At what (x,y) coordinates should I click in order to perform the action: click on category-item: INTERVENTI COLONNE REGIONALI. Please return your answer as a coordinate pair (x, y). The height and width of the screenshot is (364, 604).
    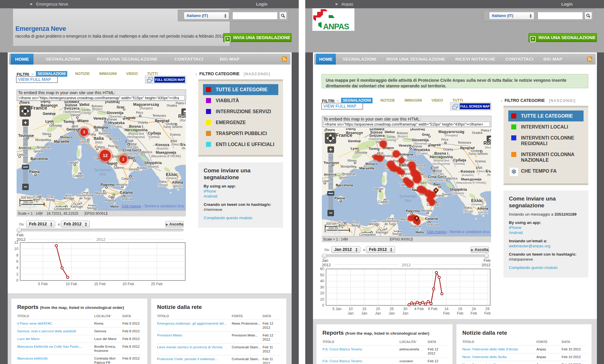
    Looking at the image, I should click on (546, 141).